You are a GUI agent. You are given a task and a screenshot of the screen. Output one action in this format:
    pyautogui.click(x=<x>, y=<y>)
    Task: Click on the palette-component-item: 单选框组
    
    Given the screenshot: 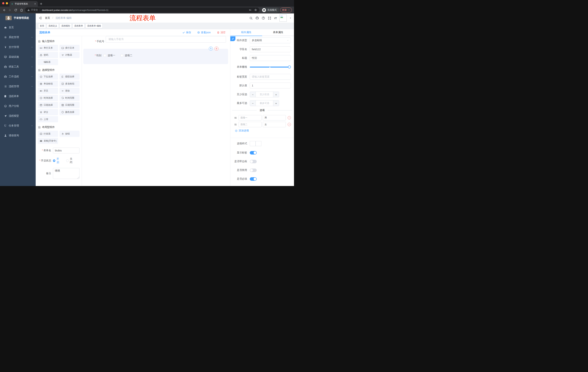 What is the action you would take?
    pyautogui.click(x=48, y=84)
    